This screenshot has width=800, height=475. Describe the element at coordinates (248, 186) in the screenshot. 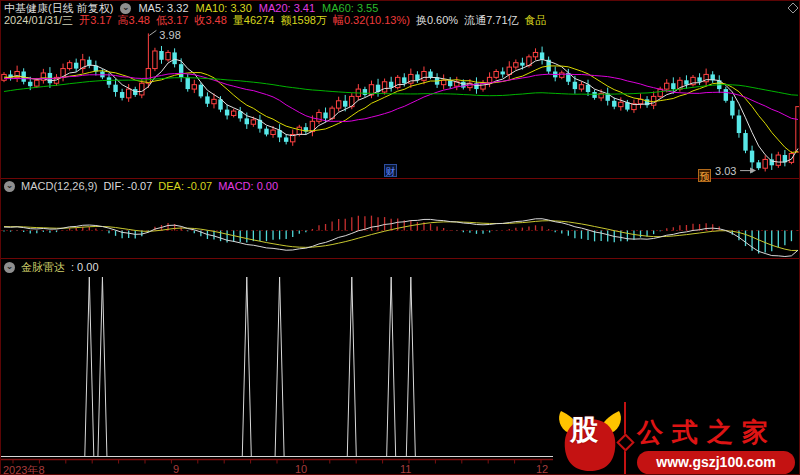

I see `macd-label-token-4: MACD: 0.00` at that location.